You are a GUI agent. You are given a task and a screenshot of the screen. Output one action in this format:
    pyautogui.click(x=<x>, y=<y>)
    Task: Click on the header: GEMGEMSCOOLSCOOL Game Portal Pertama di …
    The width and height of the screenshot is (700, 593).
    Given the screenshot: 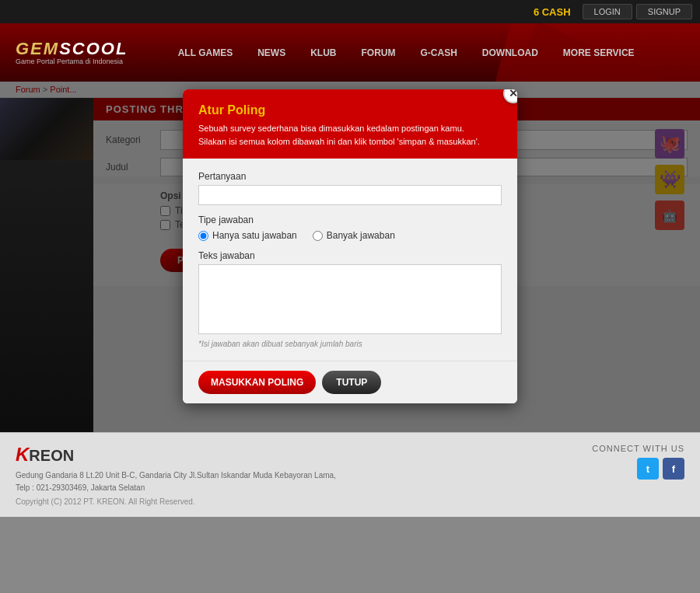 What is the action you would take?
    pyautogui.click(x=350, y=53)
    